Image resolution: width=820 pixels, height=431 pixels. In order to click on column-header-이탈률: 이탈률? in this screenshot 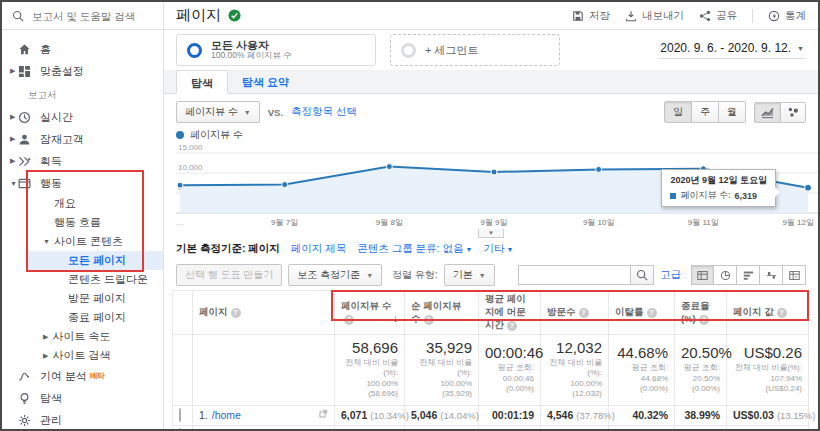, I will do `click(642, 313)`.